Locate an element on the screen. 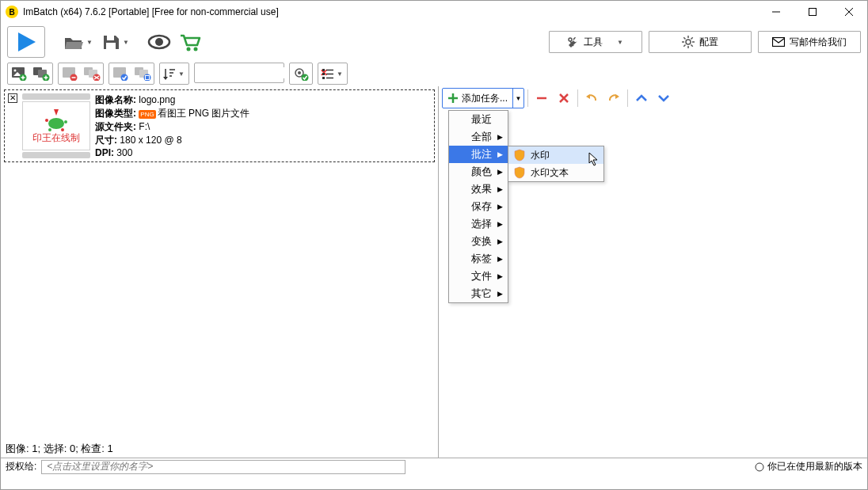  undo-button is located at coordinates (592, 98).